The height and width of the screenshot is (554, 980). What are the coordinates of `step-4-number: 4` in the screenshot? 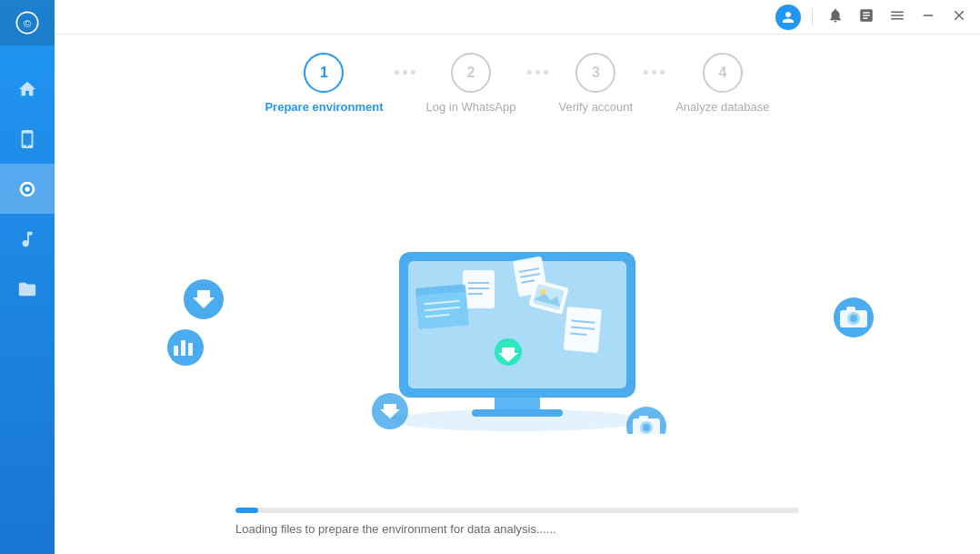 It's located at (722, 73).